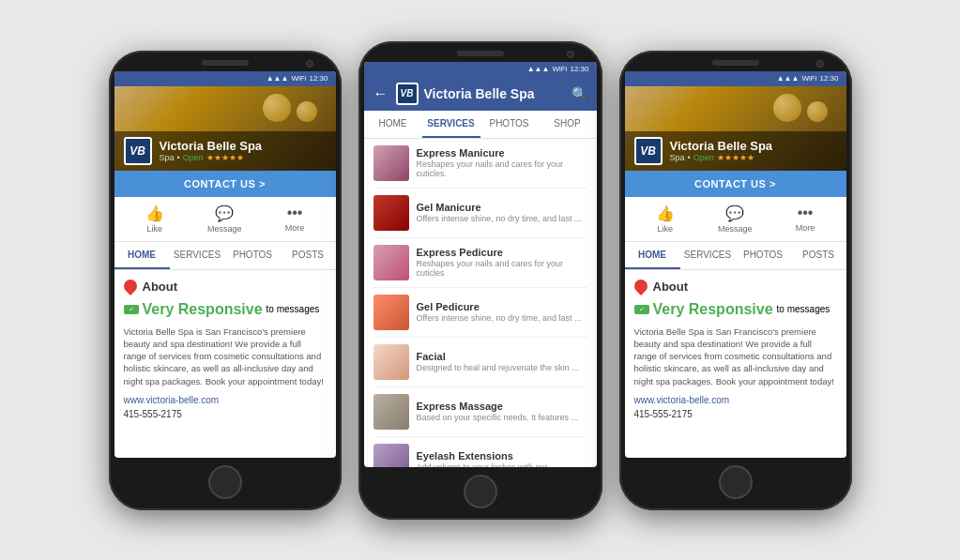 This screenshot has height=560, width=960. I want to click on logo-right: VB, so click(648, 151).